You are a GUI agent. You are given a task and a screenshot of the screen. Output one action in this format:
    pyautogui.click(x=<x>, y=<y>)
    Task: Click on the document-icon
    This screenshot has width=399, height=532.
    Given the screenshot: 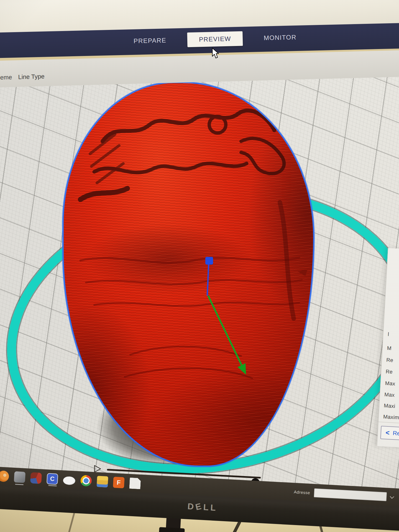 What is the action you would take?
    pyautogui.click(x=135, y=483)
    